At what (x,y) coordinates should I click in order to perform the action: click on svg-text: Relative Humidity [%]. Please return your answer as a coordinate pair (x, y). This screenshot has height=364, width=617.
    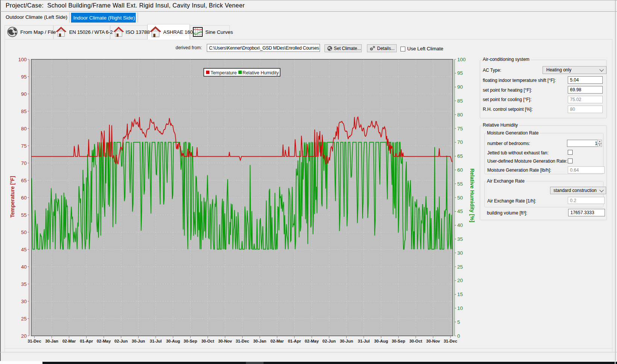
    Looking at the image, I should click on (472, 195).